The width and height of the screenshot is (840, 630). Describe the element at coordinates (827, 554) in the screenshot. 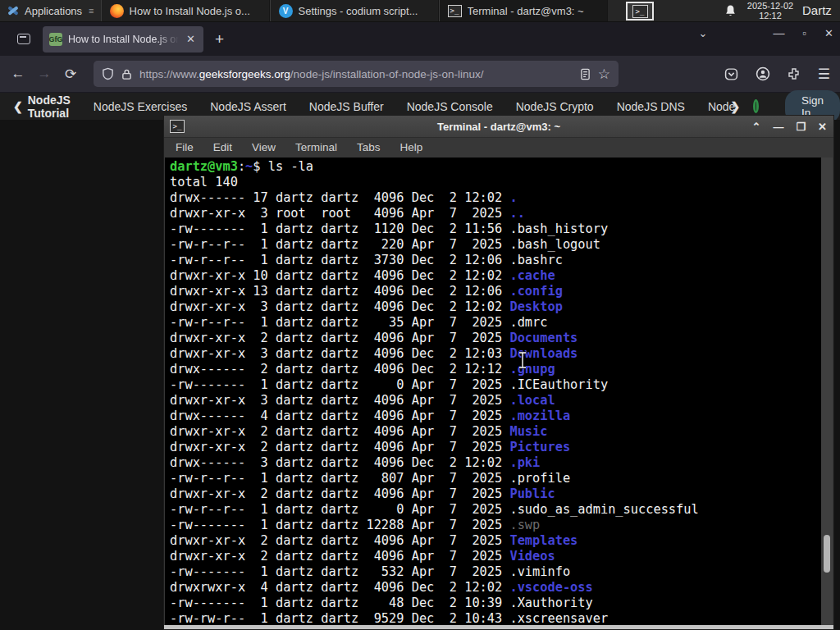

I see `scrollbar-thumb` at that location.